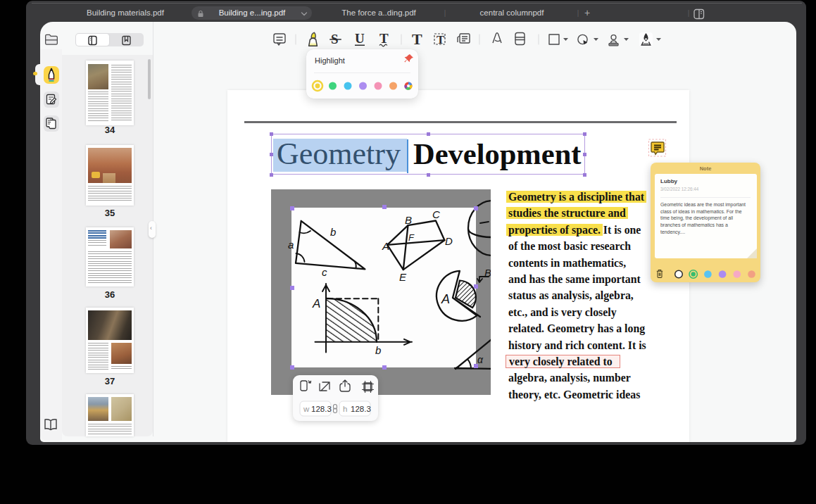 This screenshot has height=504, width=816. What do you see at coordinates (480, 360) in the screenshot?
I see `svg-text: α` at bounding box center [480, 360].